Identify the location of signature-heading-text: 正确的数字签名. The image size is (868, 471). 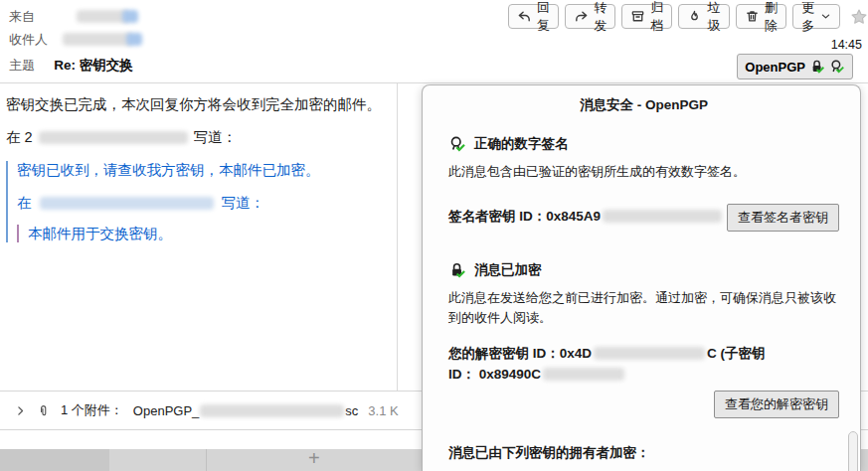
(521, 144).